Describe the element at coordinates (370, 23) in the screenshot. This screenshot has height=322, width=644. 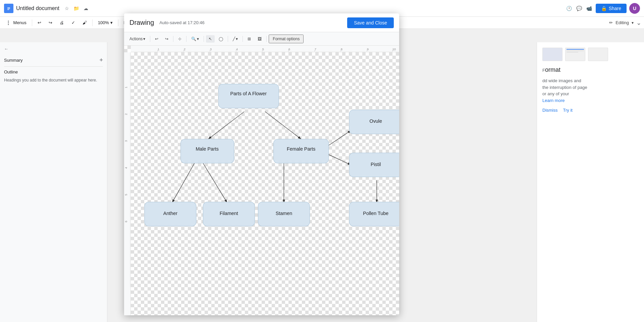
I see `save-close-button: Save and Close` at that location.